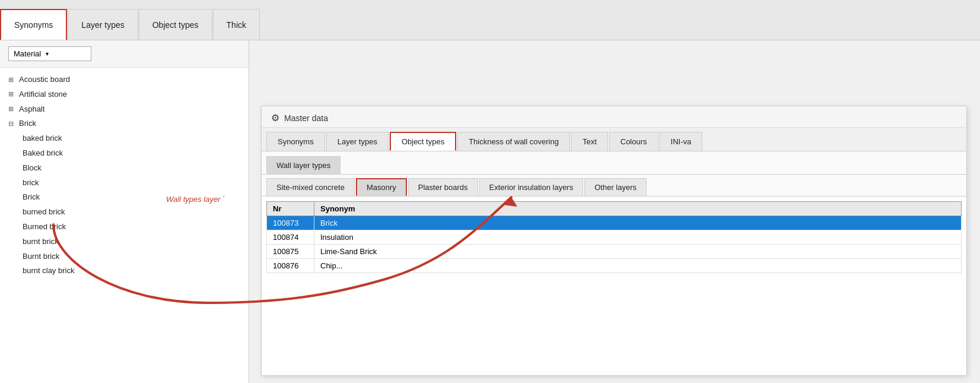 This screenshot has height=383, width=980. Describe the element at coordinates (47, 53) in the screenshot. I see `dropdown-arrow-icon: ▾` at that location.